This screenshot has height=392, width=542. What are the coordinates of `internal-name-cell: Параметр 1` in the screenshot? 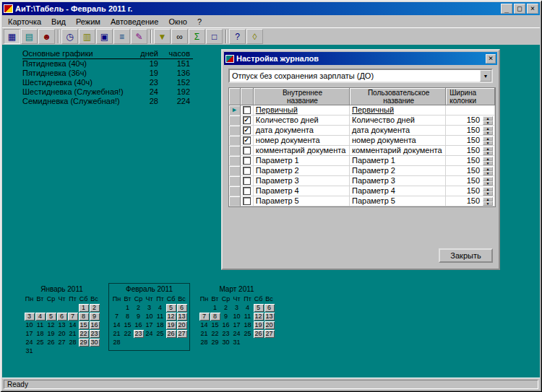 It's located at (302, 161).